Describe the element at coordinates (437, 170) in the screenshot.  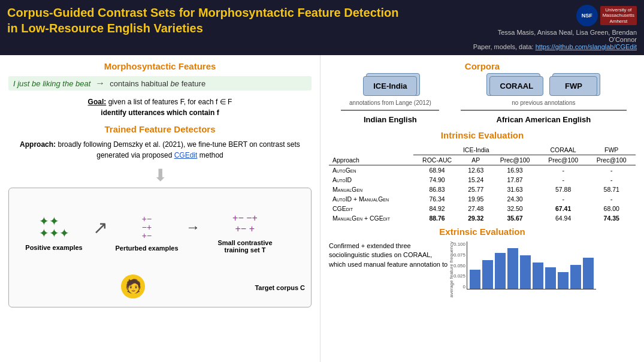
I see `roc-cell: 68.94` at that location.